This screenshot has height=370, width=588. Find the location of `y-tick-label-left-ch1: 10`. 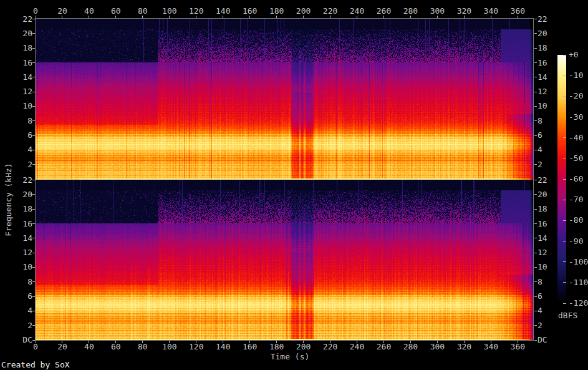

y-tick-label-left-ch1: 10 is located at coordinates (19, 106).